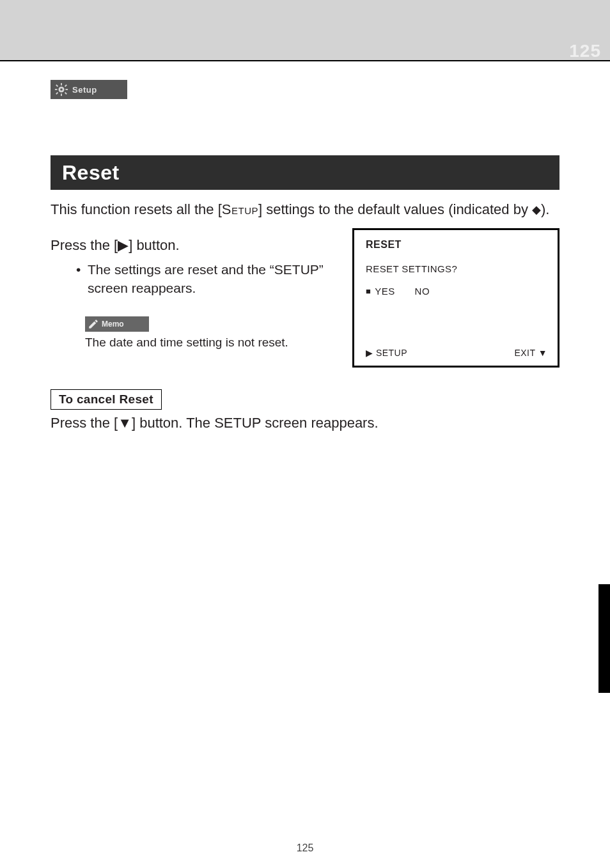 This screenshot has width=610, height=868. What do you see at coordinates (240, 210) in the screenshot?
I see `intro-setup-word: Setup` at bounding box center [240, 210].